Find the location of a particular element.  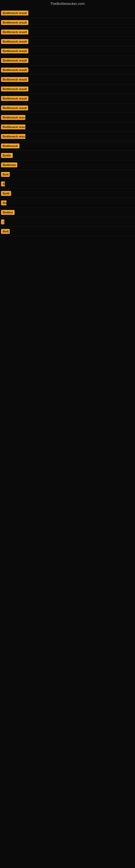

bottleneck-badge: Bottle is located at coordinates (7, 156).